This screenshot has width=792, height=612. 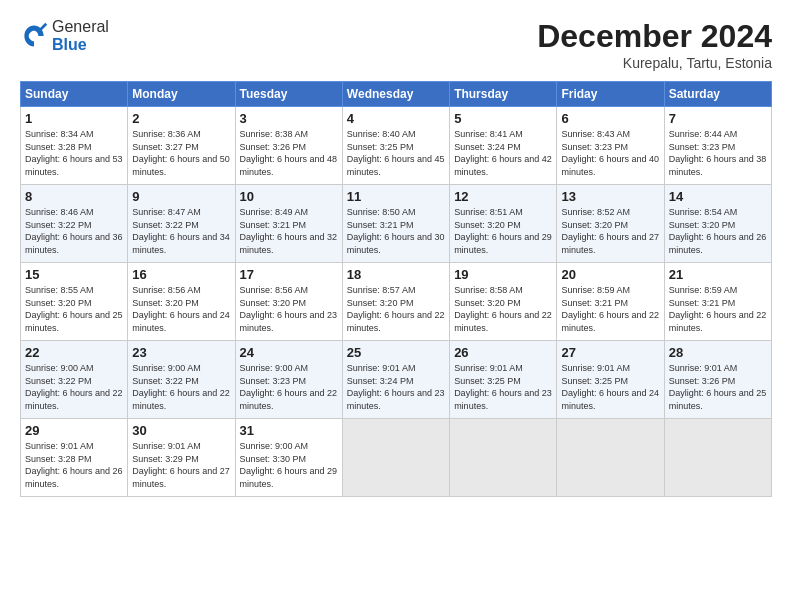 What do you see at coordinates (718, 352) in the screenshot?
I see `day-number: 28` at bounding box center [718, 352].